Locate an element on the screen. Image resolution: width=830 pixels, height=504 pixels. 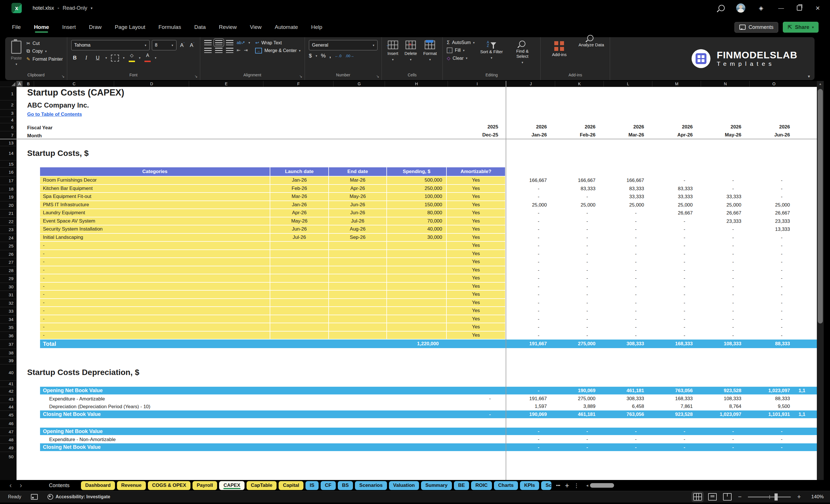
depreciation-monthly-value: 923,528 is located at coordinates (723, 391).